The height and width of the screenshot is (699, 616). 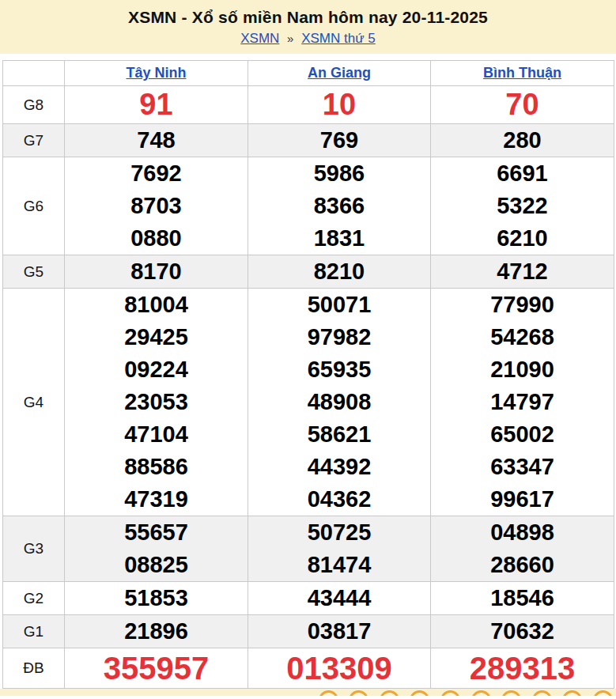 I want to click on province-header-an-giang: An Giang, so click(x=340, y=74).